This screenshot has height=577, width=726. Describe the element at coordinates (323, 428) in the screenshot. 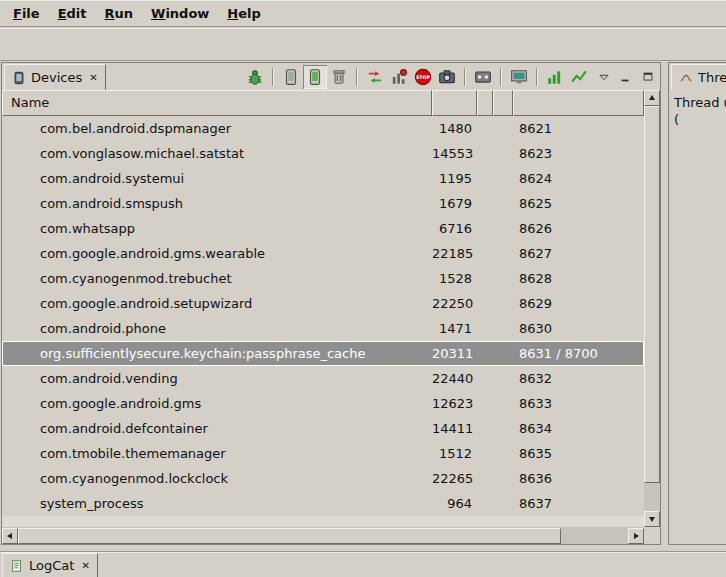

I see `table-row: com.android.defcontainer 14411 8634` at that location.